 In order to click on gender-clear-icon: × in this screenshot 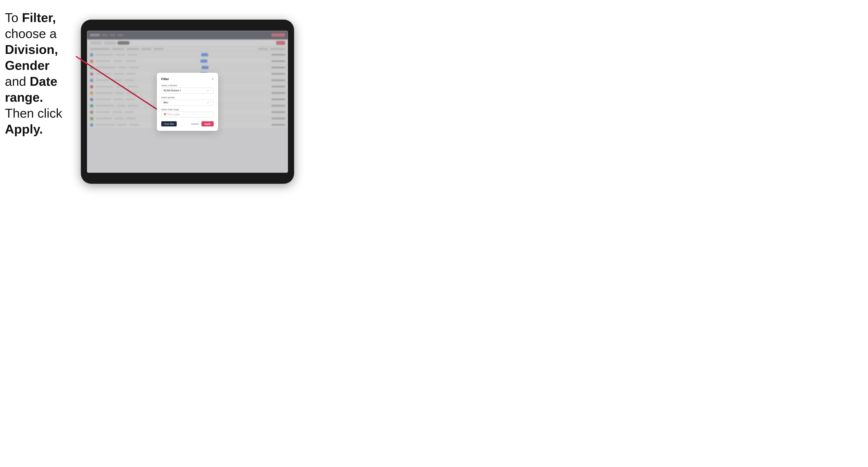, I will do `click(208, 102)`.